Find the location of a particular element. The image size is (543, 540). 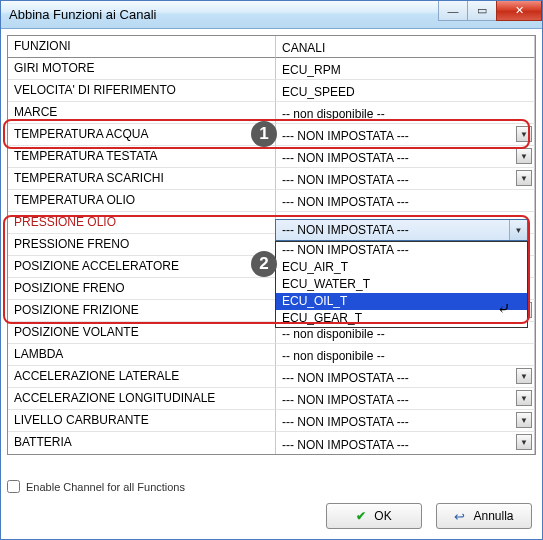

close-button: ✕ is located at coordinates (519, 11).